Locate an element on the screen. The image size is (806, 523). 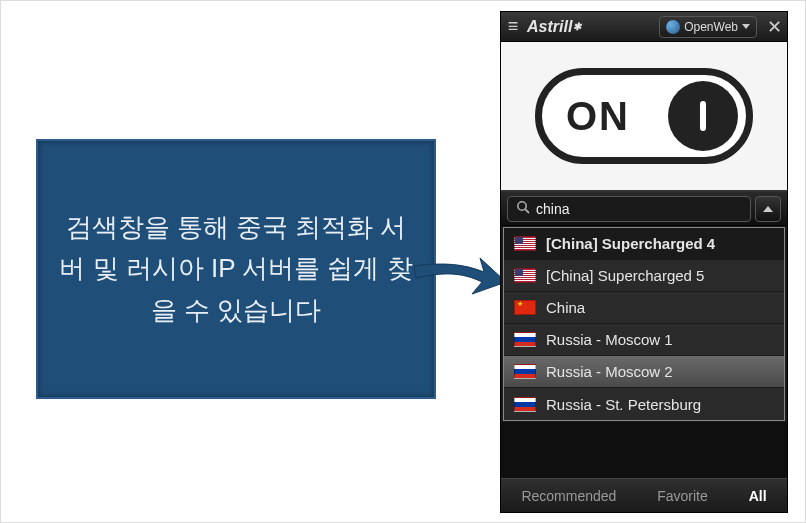
collapse-list-button is located at coordinates (768, 209).